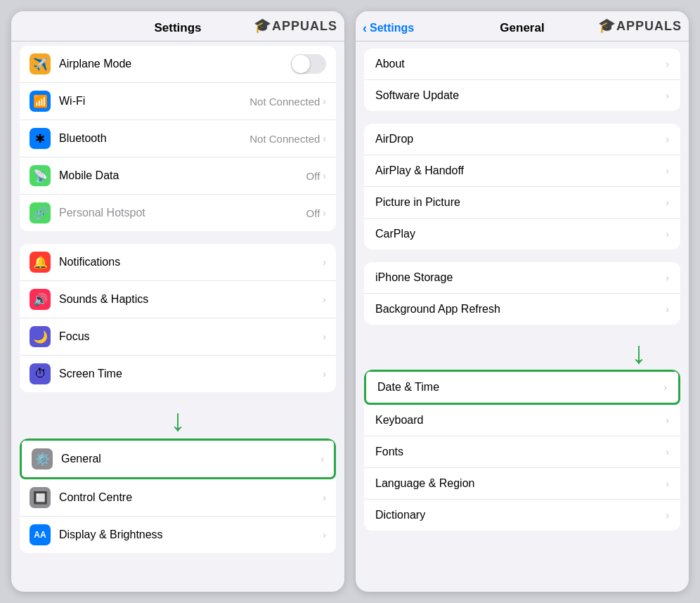 Image resolution: width=700 pixels, height=603 pixels. What do you see at coordinates (178, 337) in the screenshot?
I see `focus-row: 🌙 Focus ›` at bounding box center [178, 337].